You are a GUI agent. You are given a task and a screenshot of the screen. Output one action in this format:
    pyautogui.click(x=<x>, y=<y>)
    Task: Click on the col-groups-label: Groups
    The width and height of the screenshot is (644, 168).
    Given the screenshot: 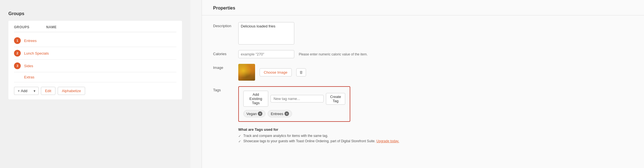 What is the action you would take?
    pyautogui.click(x=22, y=27)
    